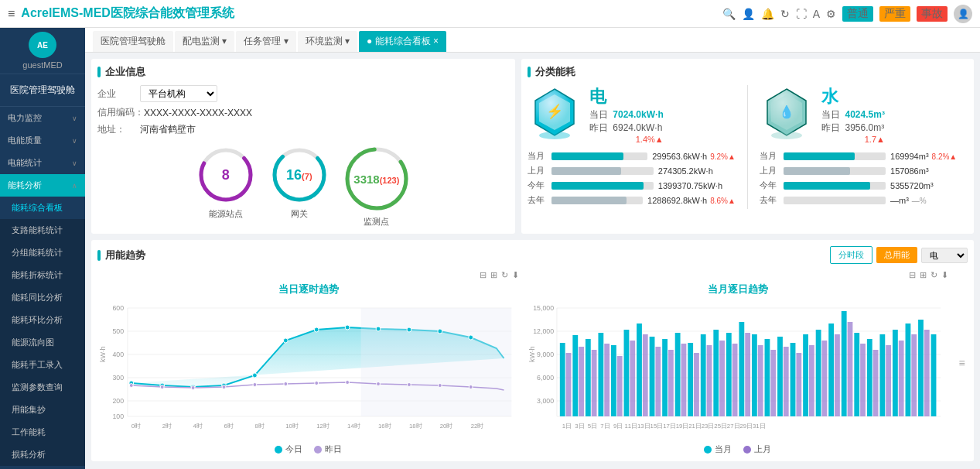  Describe the element at coordinates (204, 42) in the screenshot. I see `tab-distribution: 配电监测 ▾` at that location.